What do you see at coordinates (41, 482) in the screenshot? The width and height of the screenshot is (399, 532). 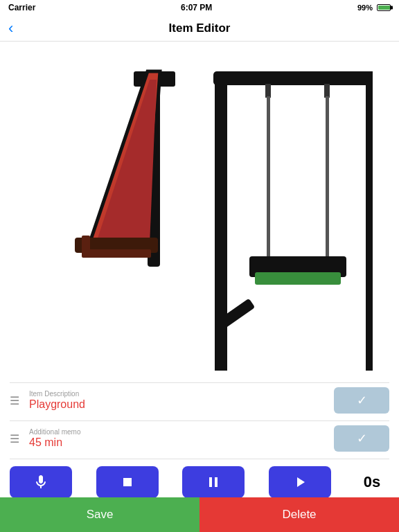 I see `mic-button` at bounding box center [41, 482].